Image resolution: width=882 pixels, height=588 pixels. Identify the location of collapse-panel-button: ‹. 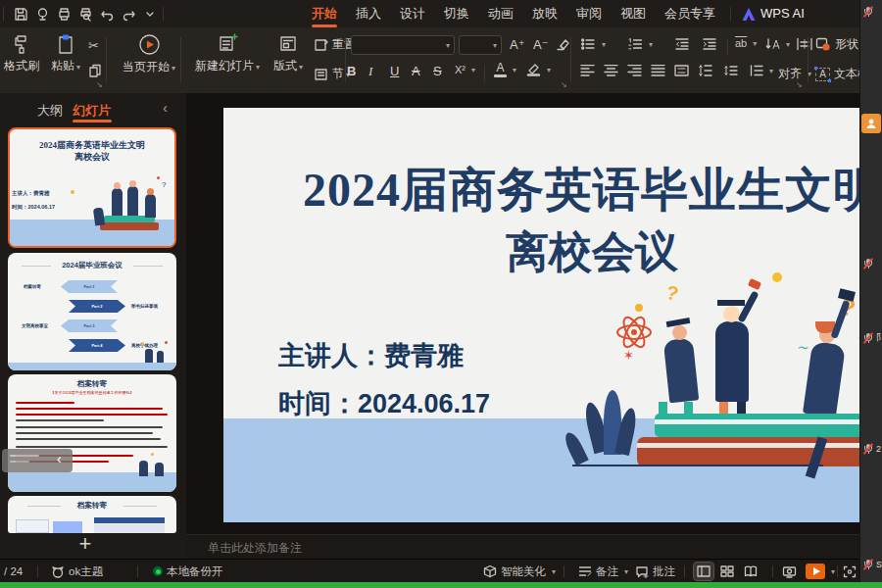
(165, 108).